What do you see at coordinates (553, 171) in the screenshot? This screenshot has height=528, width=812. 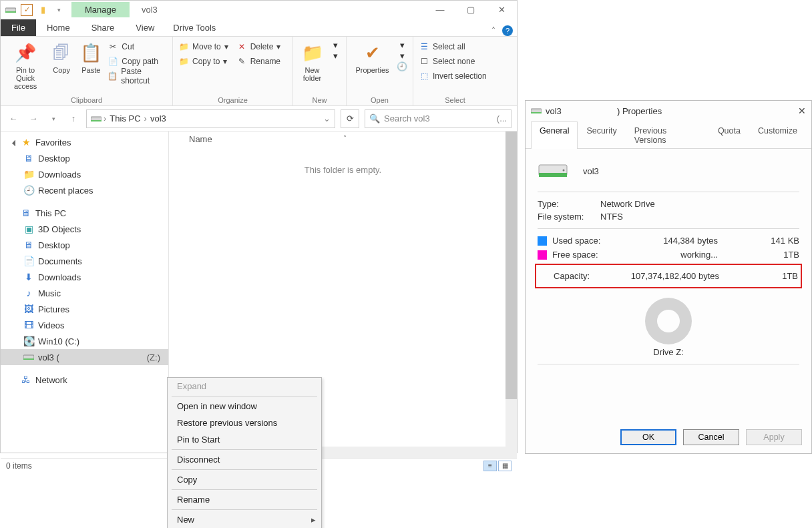 I see `drive-icon` at bounding box center [553, 171].